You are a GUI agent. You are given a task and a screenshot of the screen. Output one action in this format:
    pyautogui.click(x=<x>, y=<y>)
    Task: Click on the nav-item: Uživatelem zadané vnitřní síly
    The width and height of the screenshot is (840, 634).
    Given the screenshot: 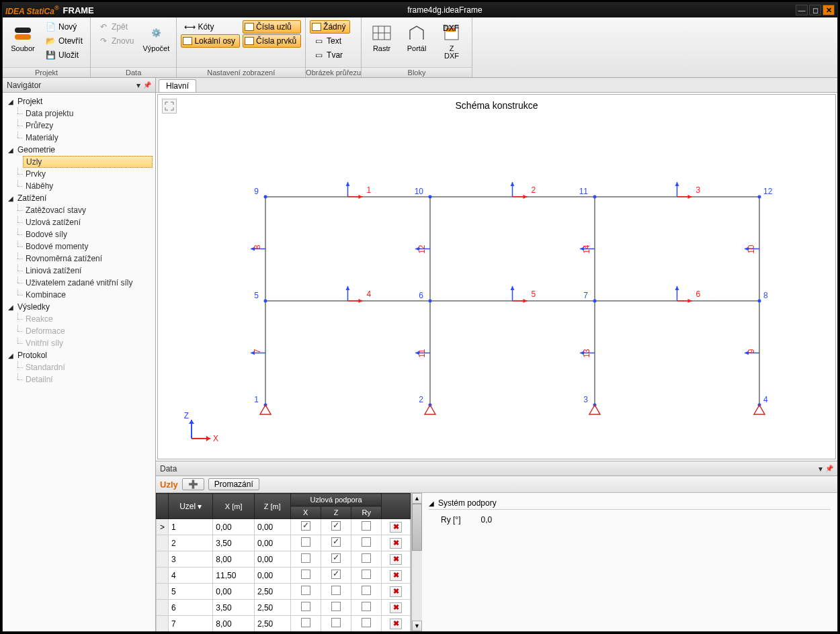 What is the action you would take?
    pyautogui.click(x=79, y=283)
    